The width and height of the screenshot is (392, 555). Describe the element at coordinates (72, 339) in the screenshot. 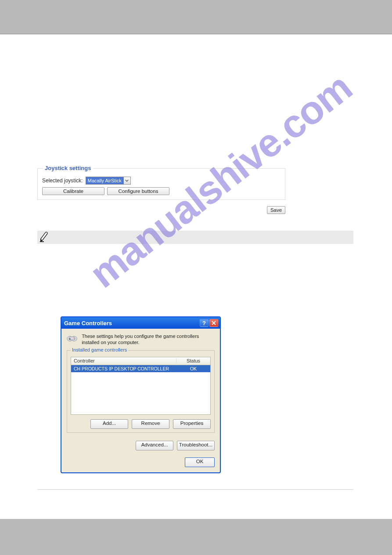

I see `gamepad-icon` at that location.